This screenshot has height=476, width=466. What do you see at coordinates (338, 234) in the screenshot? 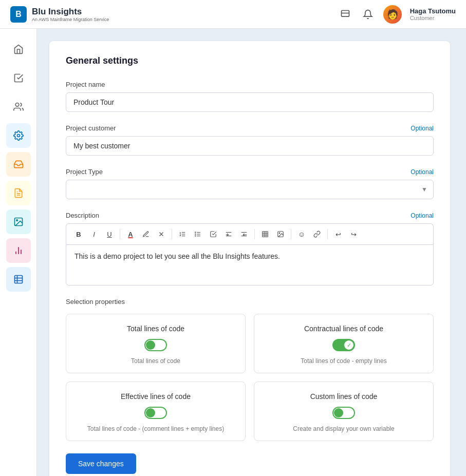
I see `undo-button: ↩` at bounding box center [338, 234].